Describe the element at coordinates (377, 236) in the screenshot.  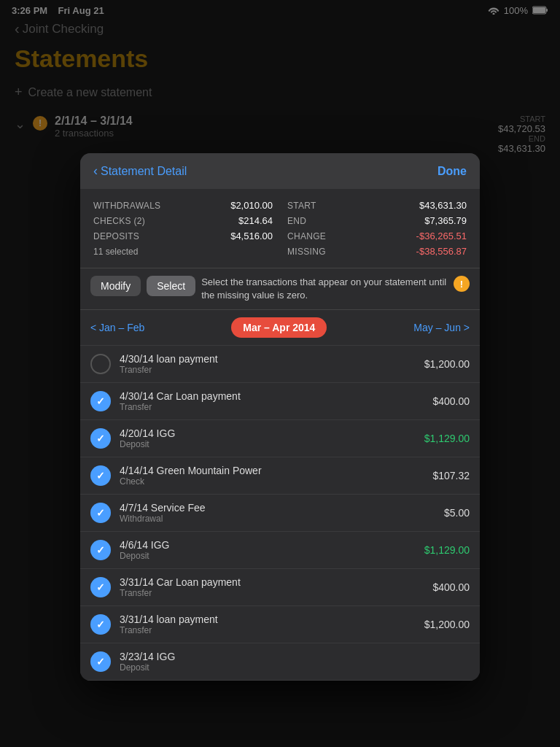
I see `change-stat: CHANGE -$36,265.51` at that location.